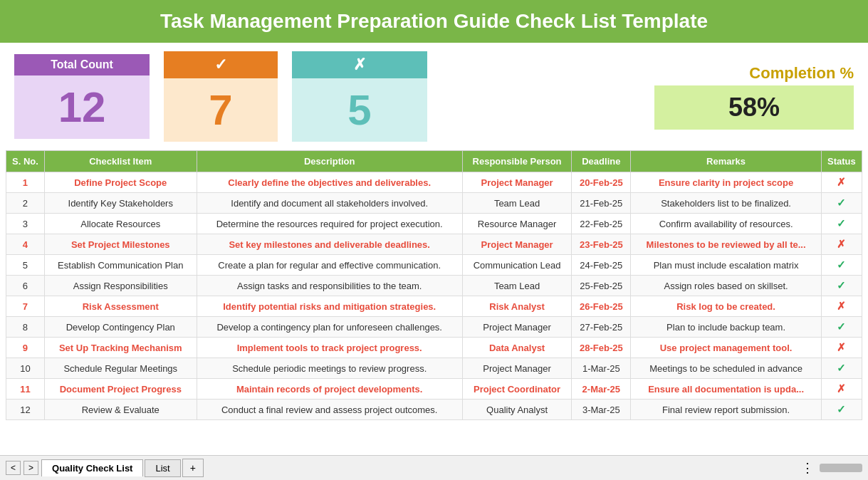  Describe the element at coordinates (601, 224) in the screenshot. I see `cell-deadline: 22-Feb-25` at that location.